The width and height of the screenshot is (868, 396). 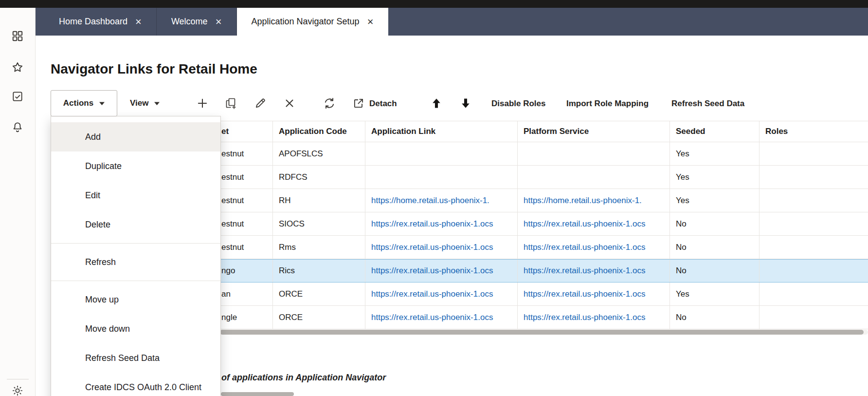 What do you see at coordinates (260, 103) in the screenshot?
I see `edit-pencil-icon` at bounding box center [260, 103].